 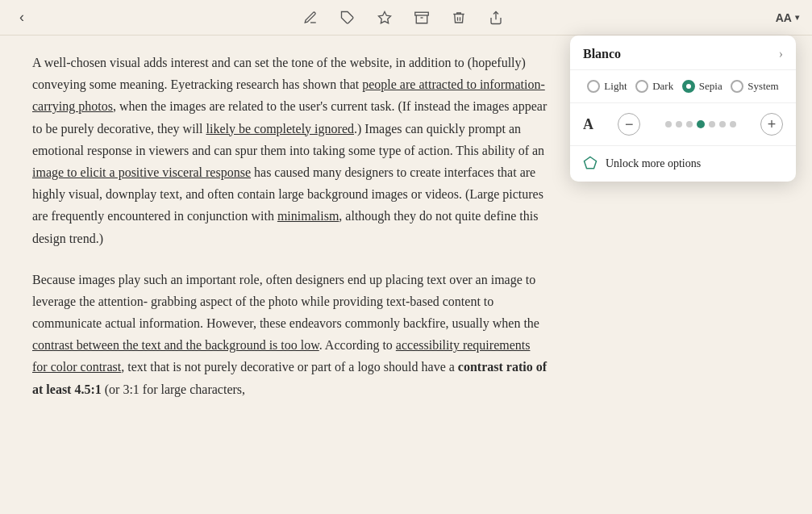 I want to click on diamond-icon, so click(x=591, y=164).